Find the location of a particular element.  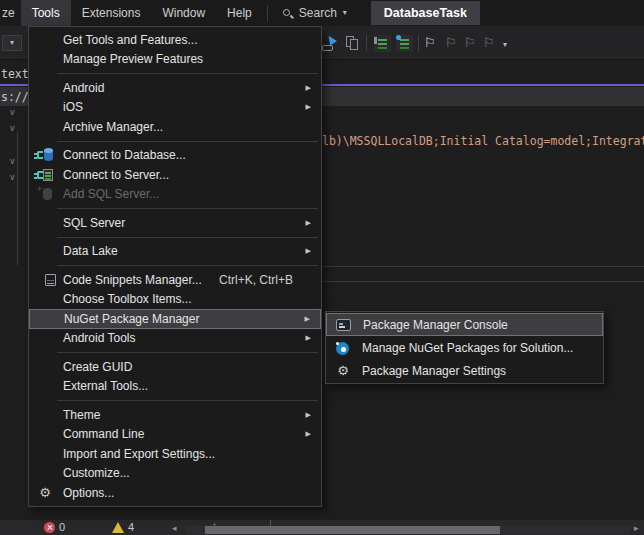

previous-bookmark-icon: ⚐ is located at coordinates (451, 42).